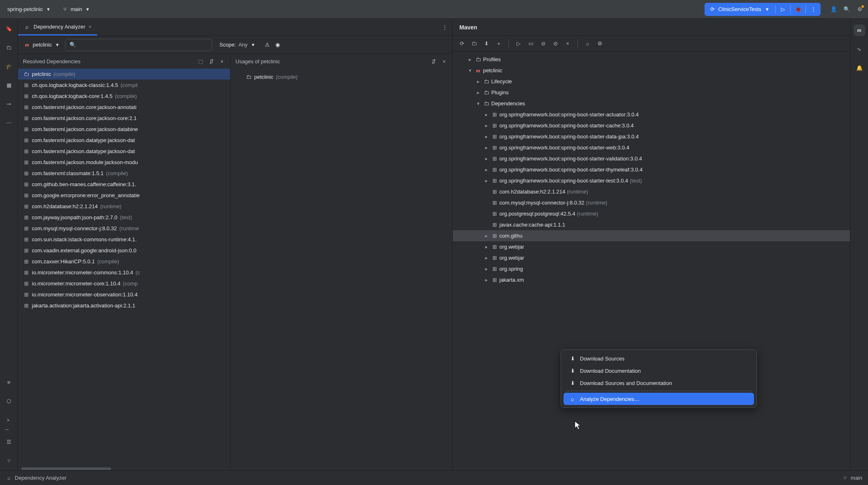 This screenshot has height=485, width=868. Describe the element at coordinates (857, 478) in the screenshot. I see `statusbar-branch: main` at that location.